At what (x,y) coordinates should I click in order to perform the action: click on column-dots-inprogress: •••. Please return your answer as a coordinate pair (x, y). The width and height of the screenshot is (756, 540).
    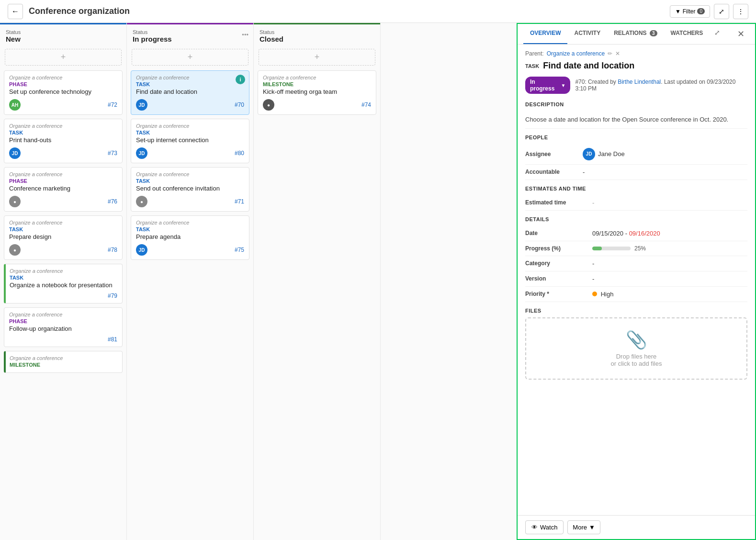
    Looking at the image, I should click on (245, 34).